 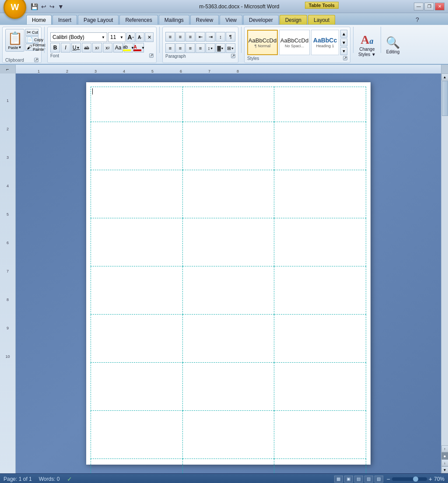 What do you see at coordinates (200, 37) in the screenshot?
I see `decrease-indent-button: ⇤` at bounding box center [200, 37].